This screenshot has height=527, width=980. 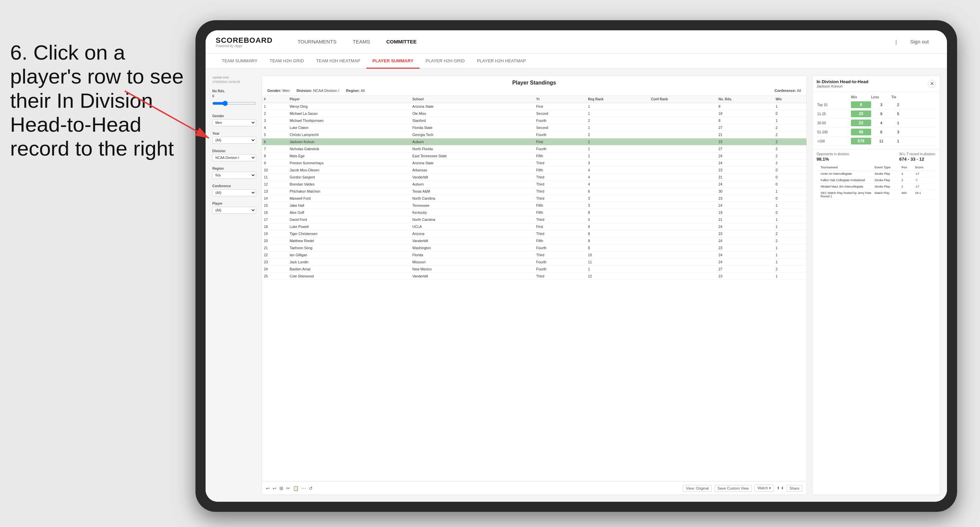 What do you see at coordinates (288, 488) in the screenshot?
I see `scissors-icon: ✂` at bounding box center [288, 488].